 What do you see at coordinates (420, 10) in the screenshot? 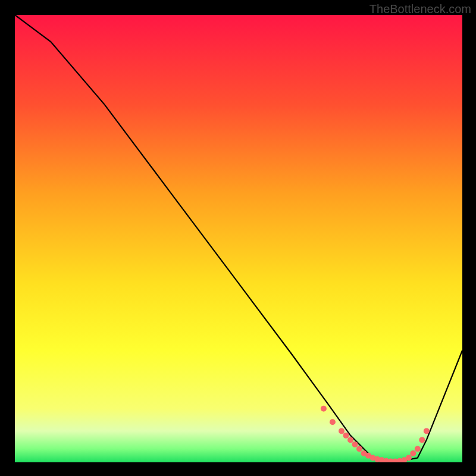
I see `watermark-text: TheBottleneck.com` at bounding box center [420, 10].